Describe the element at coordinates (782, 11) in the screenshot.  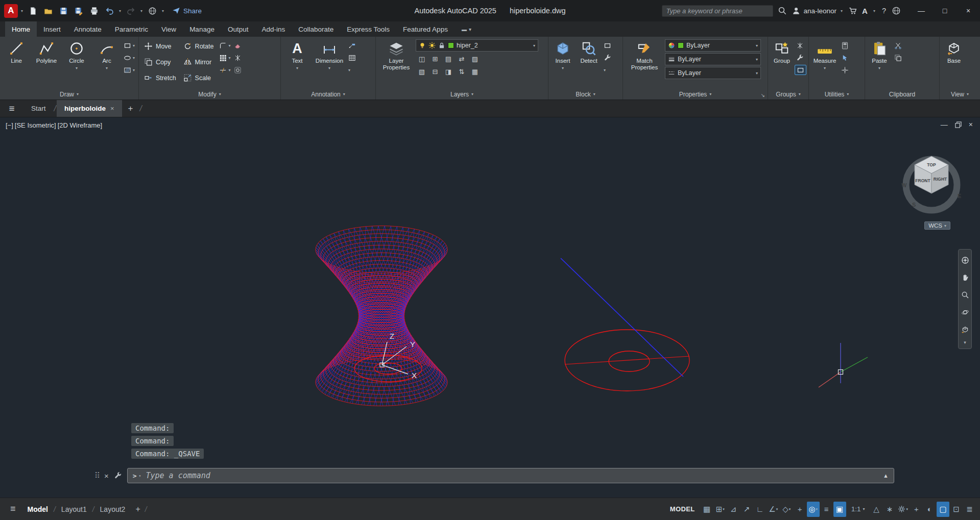
I see `search-icon` at that location.